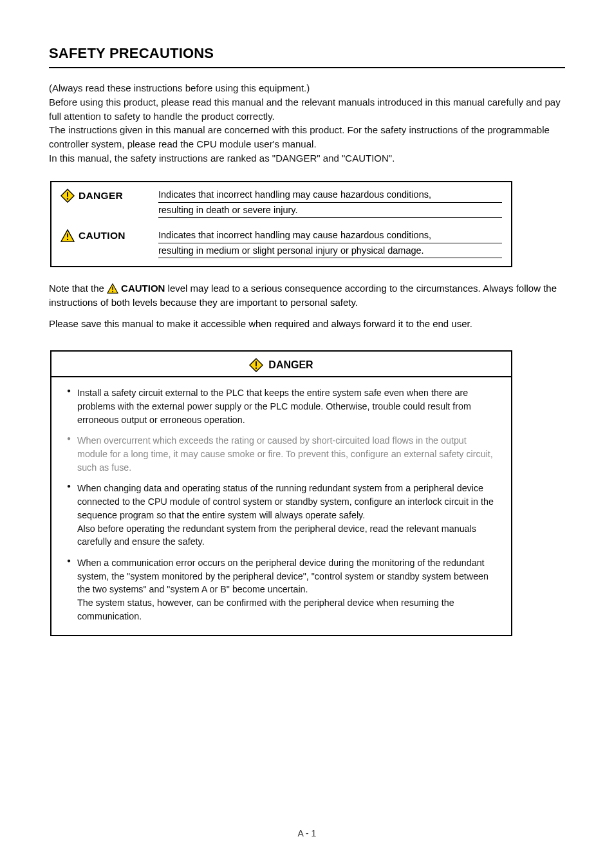 The width and height of the screenshot is (614, 868). Describe the element at coordinates (68, 236) in the screenshot. I see `caution-triangle-icon` at that location.